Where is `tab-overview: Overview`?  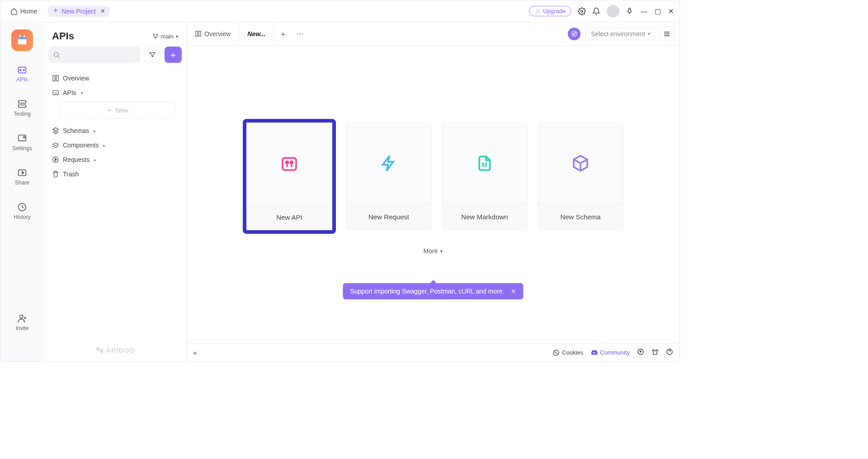 tab-overview: Overview is located at coordinates (213, 33).